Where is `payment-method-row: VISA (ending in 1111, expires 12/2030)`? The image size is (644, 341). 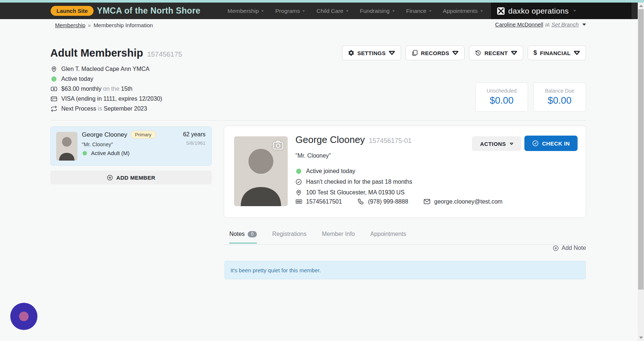
payment-method-row: VISA (ending in 1111, expires 12/2030) is located at coordinates (106, 98).